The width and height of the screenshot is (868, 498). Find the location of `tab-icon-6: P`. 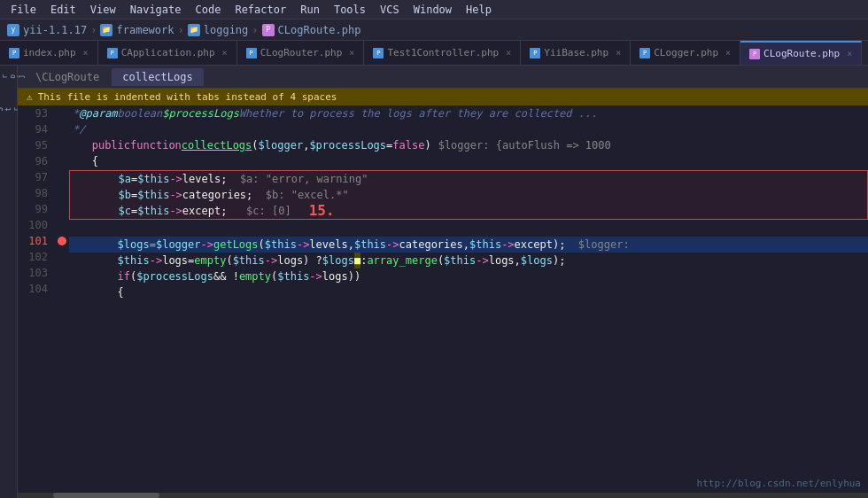

tab-icon-6: P is located at coordinates (645, 53).